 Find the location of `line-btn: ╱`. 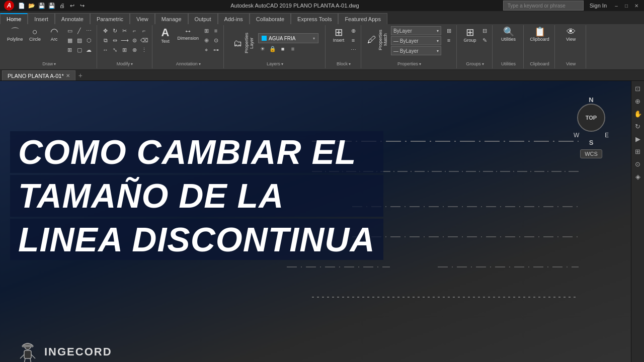

line-btn: ╱ is located at coordinates (79, 31).